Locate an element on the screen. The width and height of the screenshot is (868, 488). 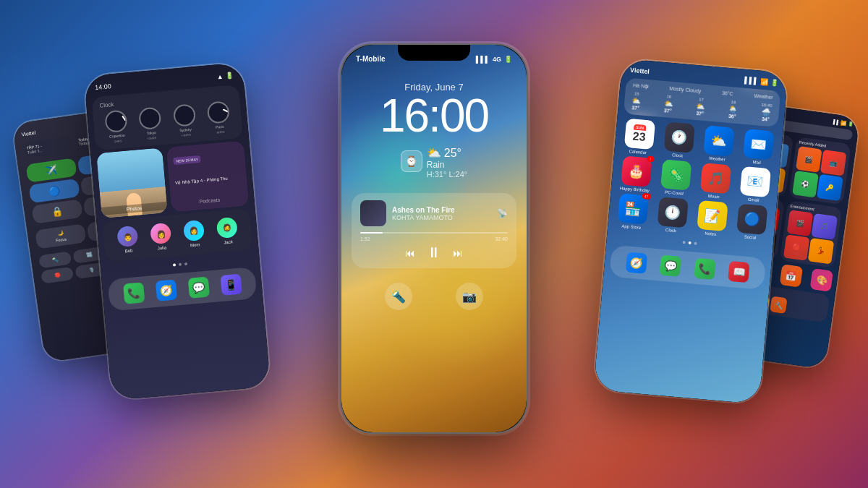
dock-messages-right: 💬 is located at coordinates (671, 266).